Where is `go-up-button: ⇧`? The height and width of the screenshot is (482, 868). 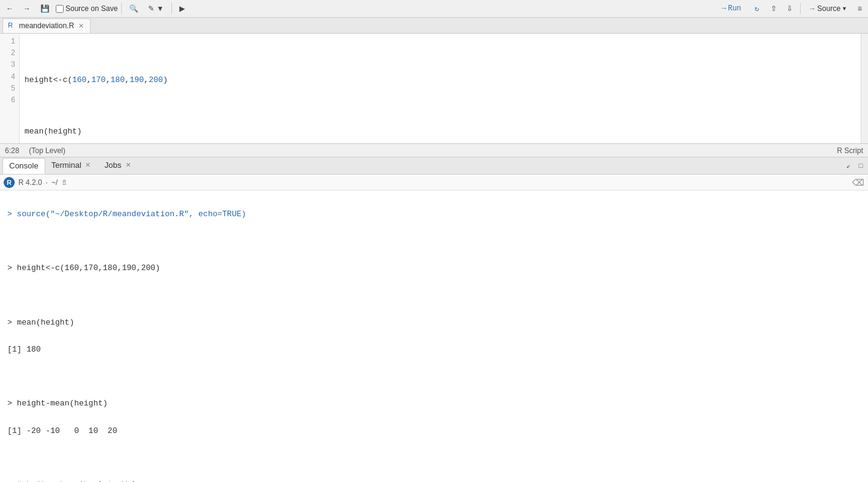
go-up-button: ⇧ is located at coordinates (774, 9).